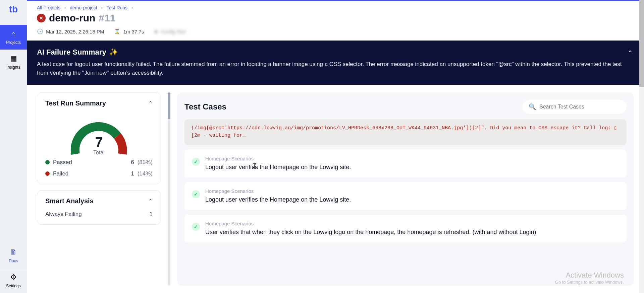 The width and height of the screenshot is (644, 293). I want to click on clock-icon: 🕒, so click(40, 31).